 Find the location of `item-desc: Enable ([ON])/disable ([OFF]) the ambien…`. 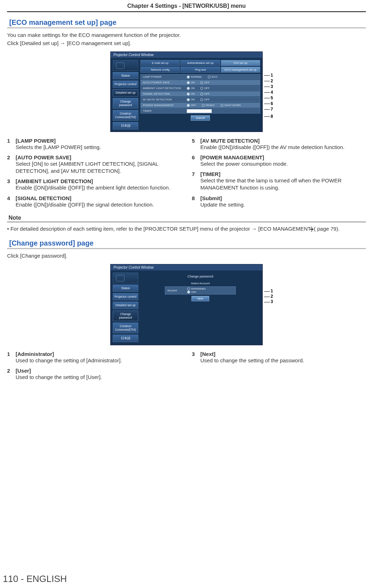

item-desc: Enable ([ON])/disable ([OFF]) the ambien… is located at coordinates (99, 188).